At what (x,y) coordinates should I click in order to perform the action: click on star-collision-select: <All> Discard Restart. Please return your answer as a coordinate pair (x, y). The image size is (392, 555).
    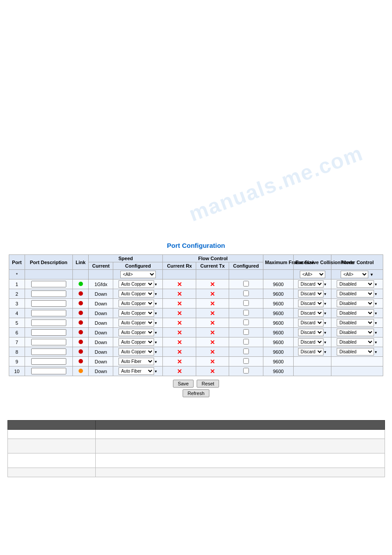
    Looking at the image, I should click on (313, 274).